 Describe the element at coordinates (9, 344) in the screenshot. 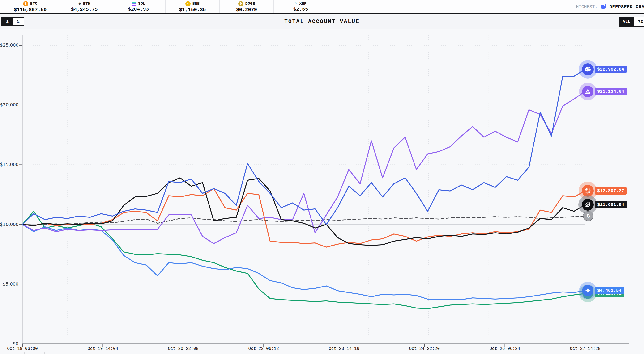

I see `y-axis-label: $0` at that location.